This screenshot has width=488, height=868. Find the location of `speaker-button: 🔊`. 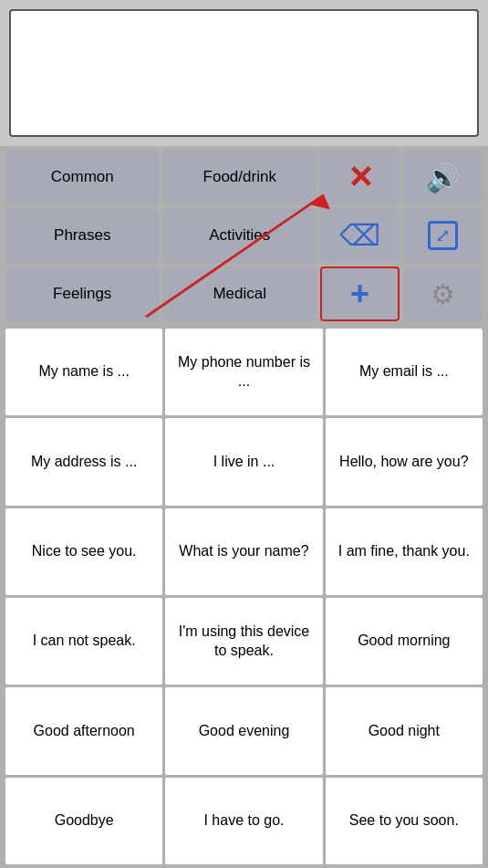

speaker-button: 🔊 is located at coordinates (443, 177).